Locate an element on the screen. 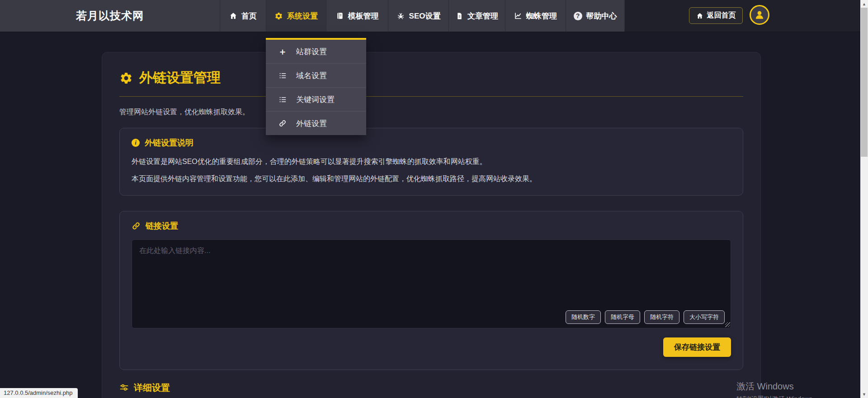 The height and width of the screenshot is (398, 868). spider-icon is located at coordinates (401, 16).